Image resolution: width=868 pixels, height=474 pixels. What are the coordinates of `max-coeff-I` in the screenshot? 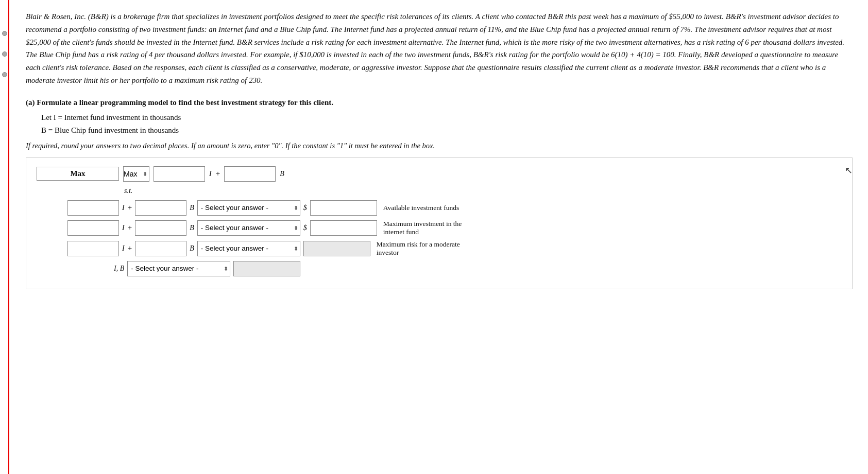 It's located at (179, 174).